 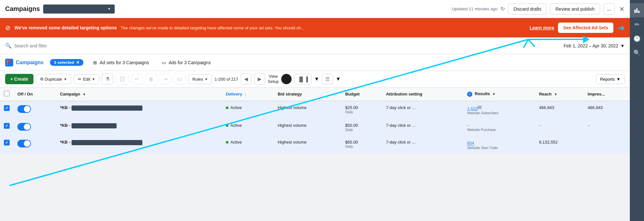 What do you see at coordinates (78, 63) in the screenshot?
I see `clear-selection-button: ✕` at bounding box center [78, 63].